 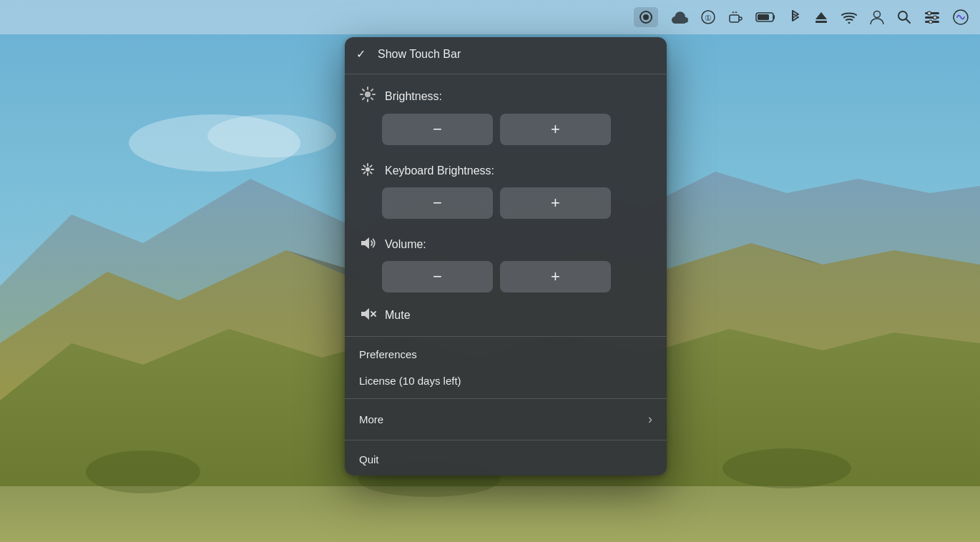 What do you see at coordinates (368, 170) in the screenshot?
I see `keyboard-brightness-icon` at bounding box center [368, 170].